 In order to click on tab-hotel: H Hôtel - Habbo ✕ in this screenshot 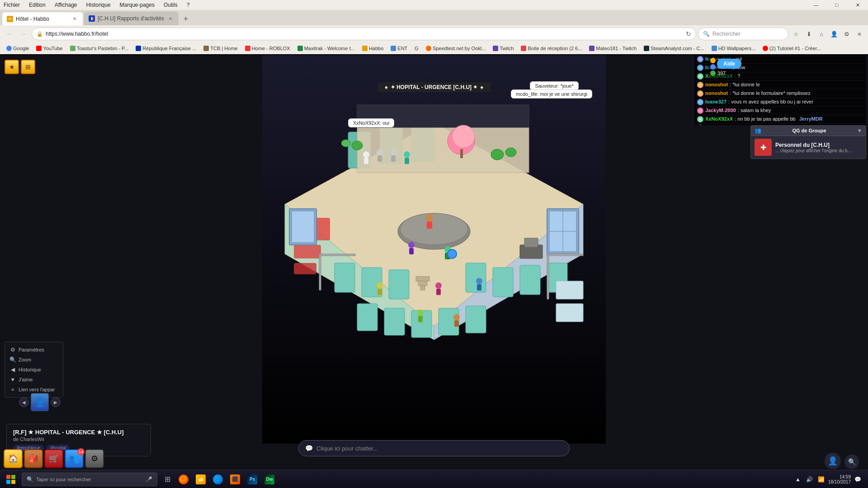, I will do `click(42, 19)`.